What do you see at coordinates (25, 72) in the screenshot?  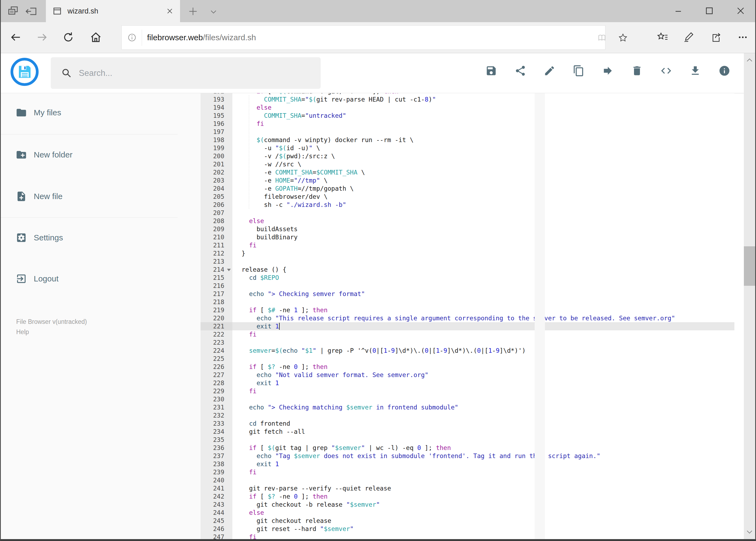 I see `app-logo` at bounding box center [25, 72].